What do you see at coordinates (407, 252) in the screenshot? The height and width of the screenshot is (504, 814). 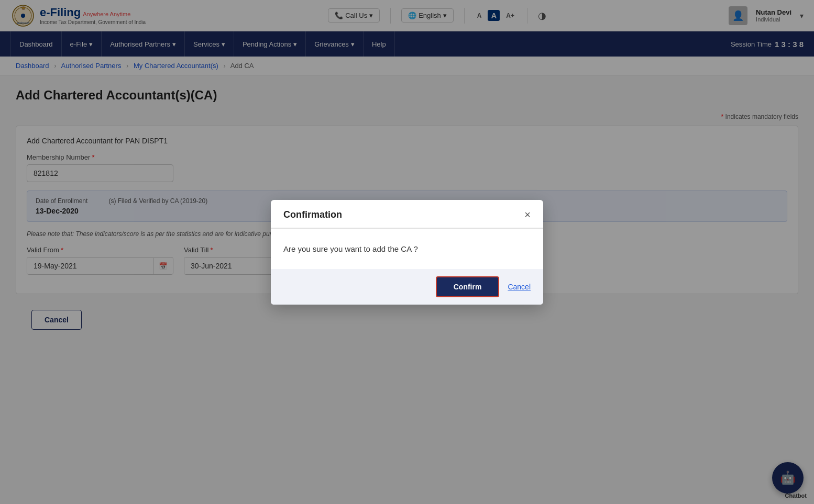 I see `confirmation-modal: Confirmation × Are you sure you want to …` at bounding box center [407, 252].